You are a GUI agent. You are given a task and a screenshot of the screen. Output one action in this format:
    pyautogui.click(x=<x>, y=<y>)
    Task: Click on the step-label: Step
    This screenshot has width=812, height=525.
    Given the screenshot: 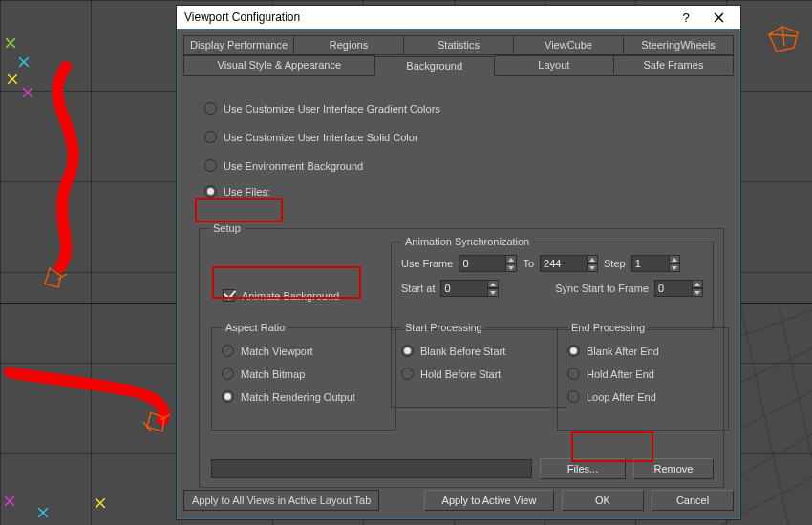 What is the action you would take?
    pyautogui.click(x=615, y=263)
    